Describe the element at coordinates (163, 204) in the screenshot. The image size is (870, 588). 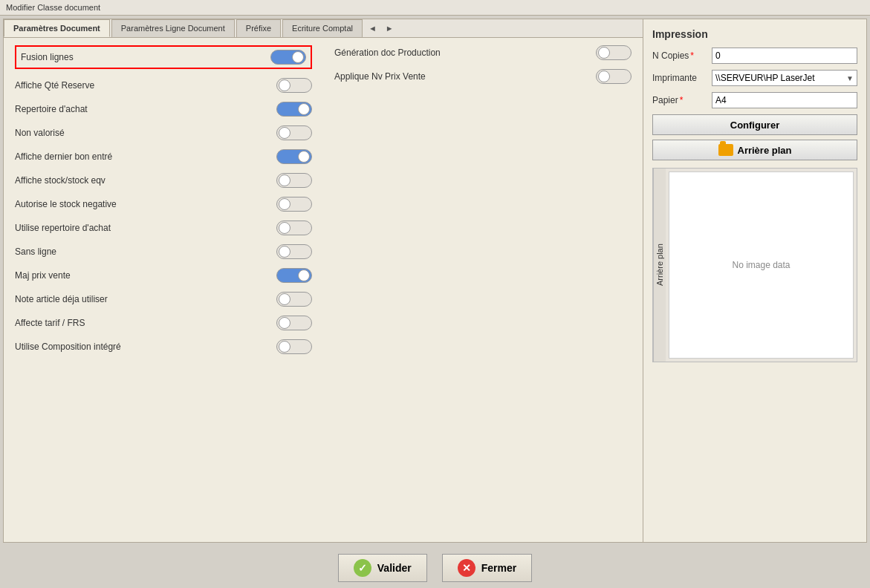
I see `field-row-autorise-stock: Autorise le stock negative` at that location.